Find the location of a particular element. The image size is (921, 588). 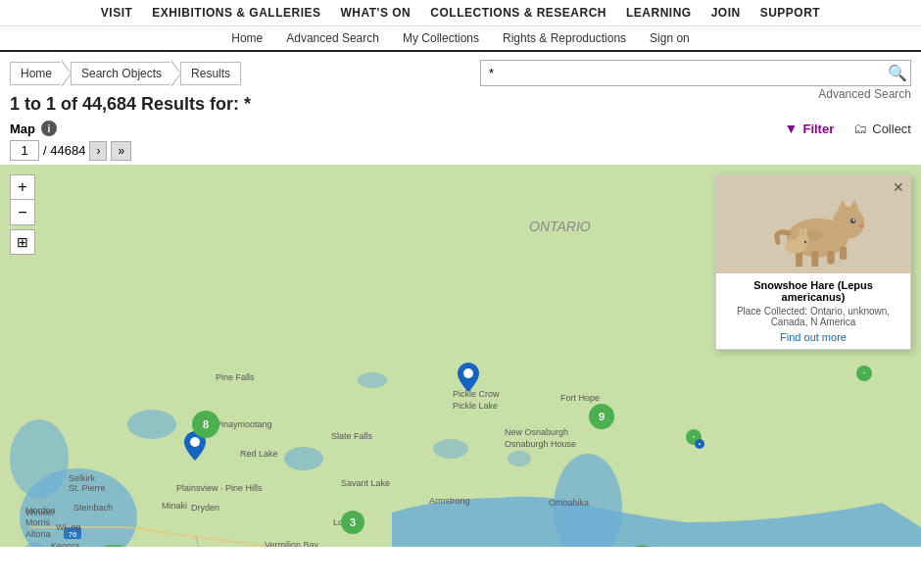

search-button: 🔍 is located at coordinates (897, 73).